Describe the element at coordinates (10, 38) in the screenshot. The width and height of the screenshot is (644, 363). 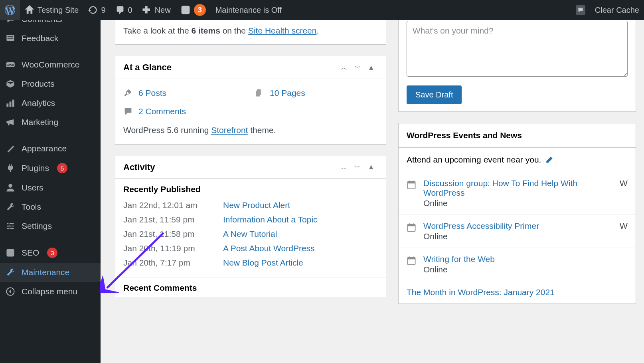
I see `feedback-icon` at that location.